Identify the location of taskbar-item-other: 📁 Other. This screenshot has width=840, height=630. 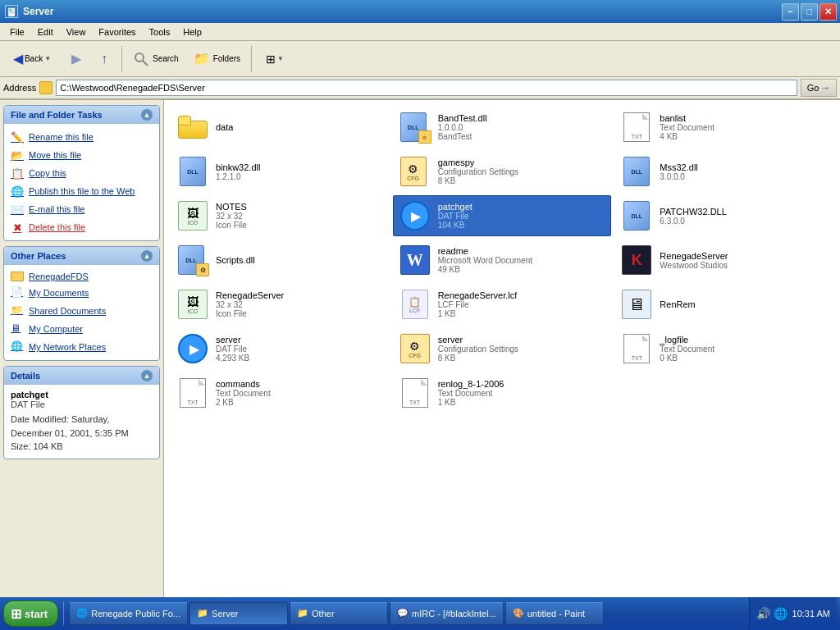
(339, 614).